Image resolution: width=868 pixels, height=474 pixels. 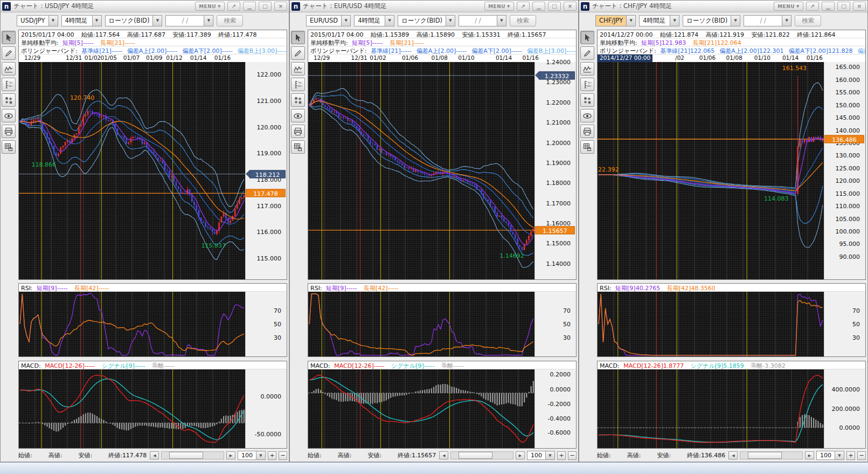 I want to click on window-titlebar: n チャート : USD/JPY 4時間足 MENU▼ ↗ ▁ □ ×, so click(x=144, y=6).